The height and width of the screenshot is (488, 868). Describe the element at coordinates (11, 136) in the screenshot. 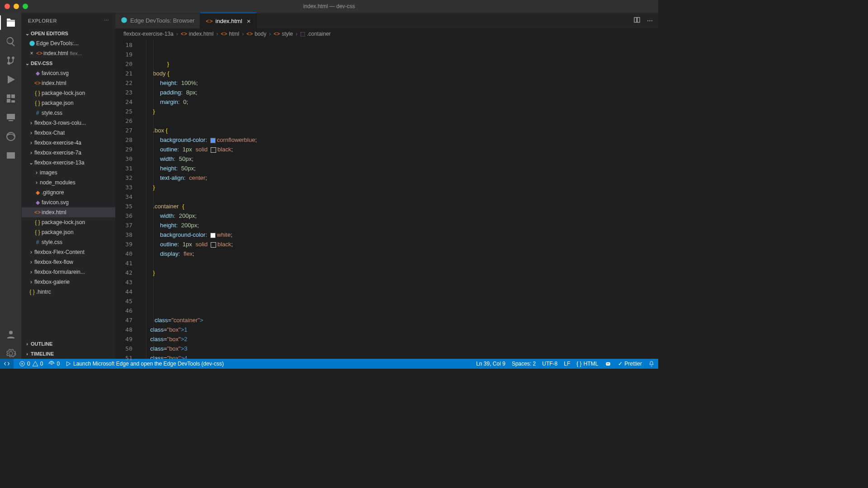

I see `edge-tools-icon` at that location.